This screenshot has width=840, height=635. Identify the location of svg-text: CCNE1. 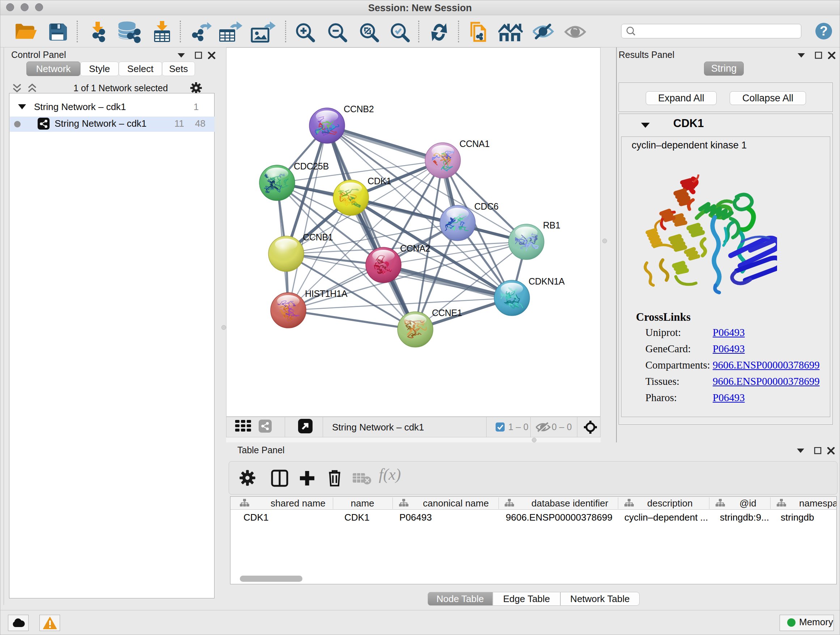
(447, 313).